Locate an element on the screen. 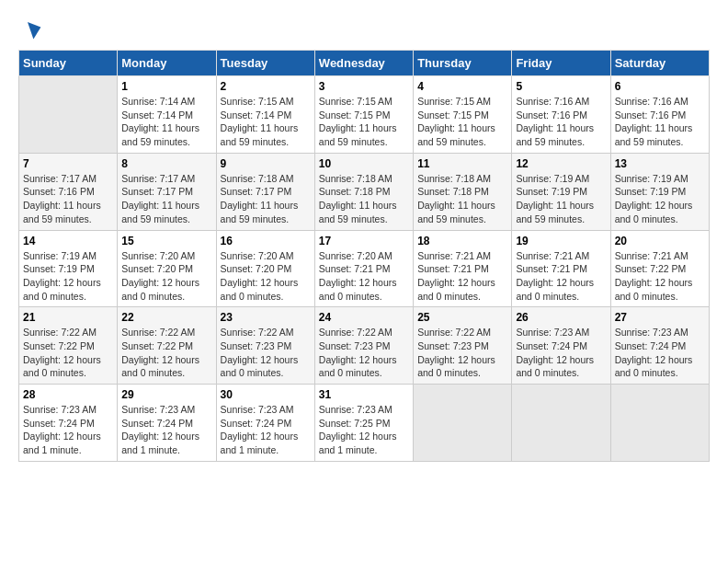 The width and height of the screenshot is (728, 563). day-number: 19 is located at coordinates (561, 241).